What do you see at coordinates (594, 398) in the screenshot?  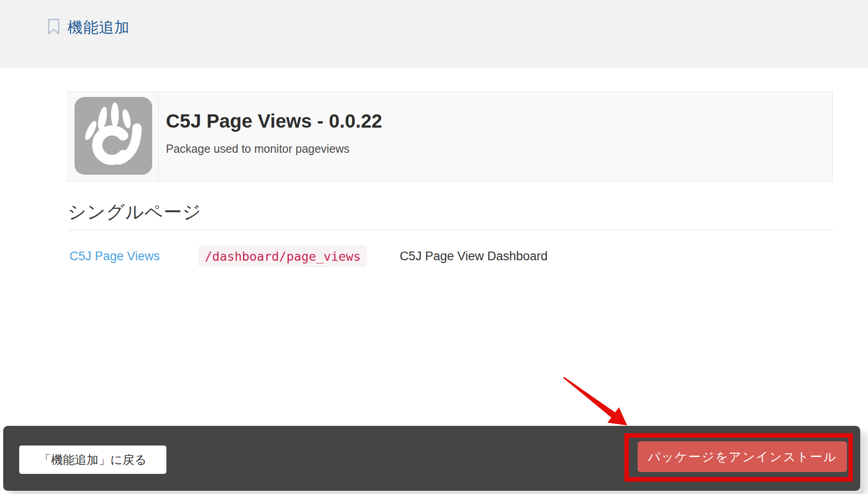 I see `annotation-arrow-icon` at bounding box center [594, 398].